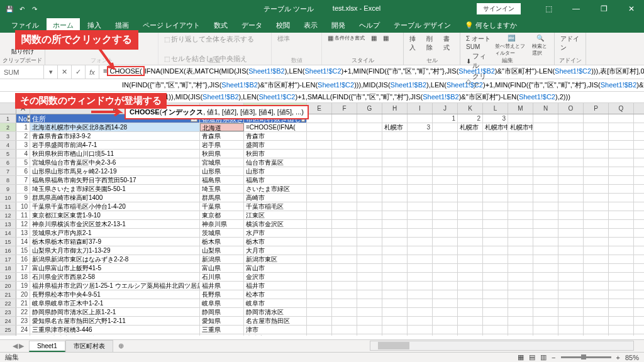  What do you see at coordinates (121, 346) in the screenshot?
I see `add-sheet-icon: ⊕` at bounding box center [121, 346].